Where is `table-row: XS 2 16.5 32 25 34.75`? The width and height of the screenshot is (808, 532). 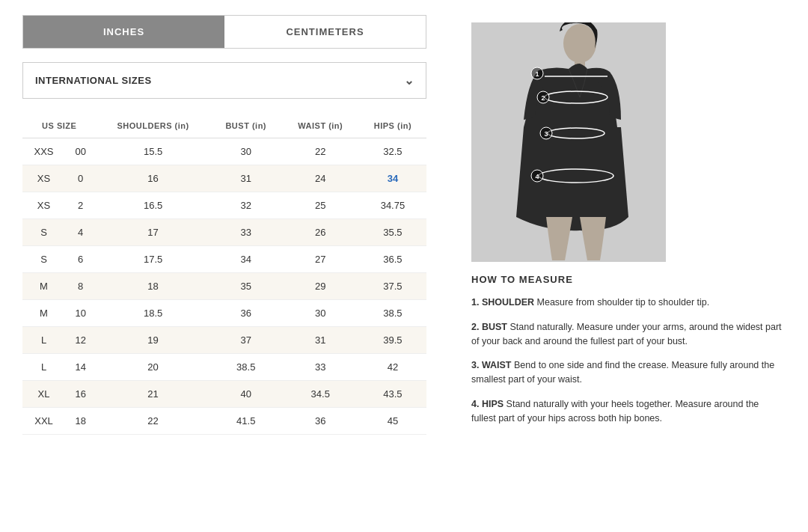
table-row: XS 2 16.5 32 25 34.75 is located at coordinates (224, 206).